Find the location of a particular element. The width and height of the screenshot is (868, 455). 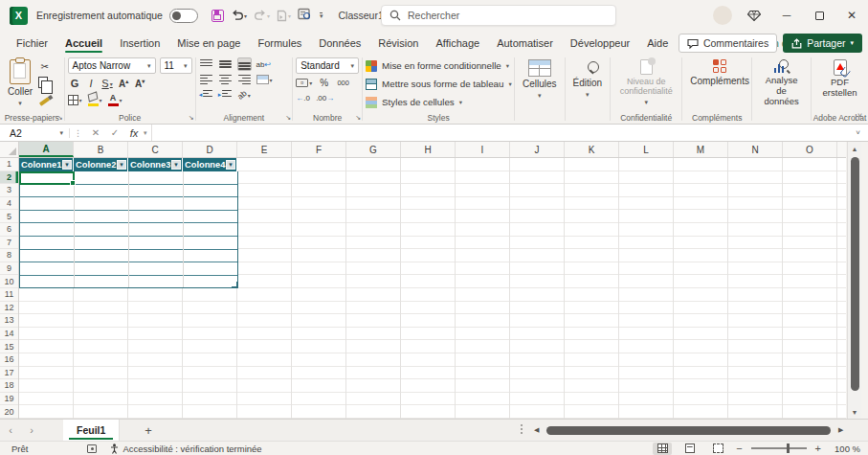

analyze-data-button: Analyse de données is located at coordinates (781, 83).